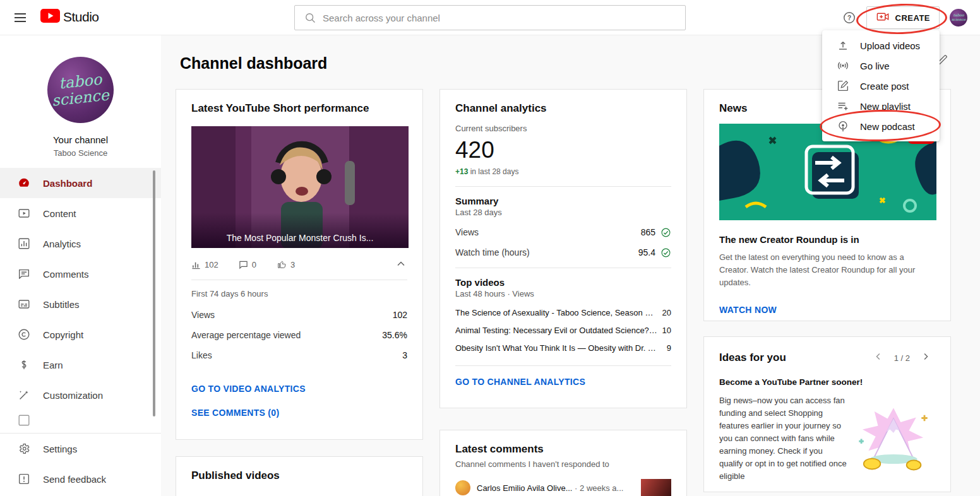 This screenshot has height=496, width=980. I want to click on partial-menu-icon, so click(24, 420).